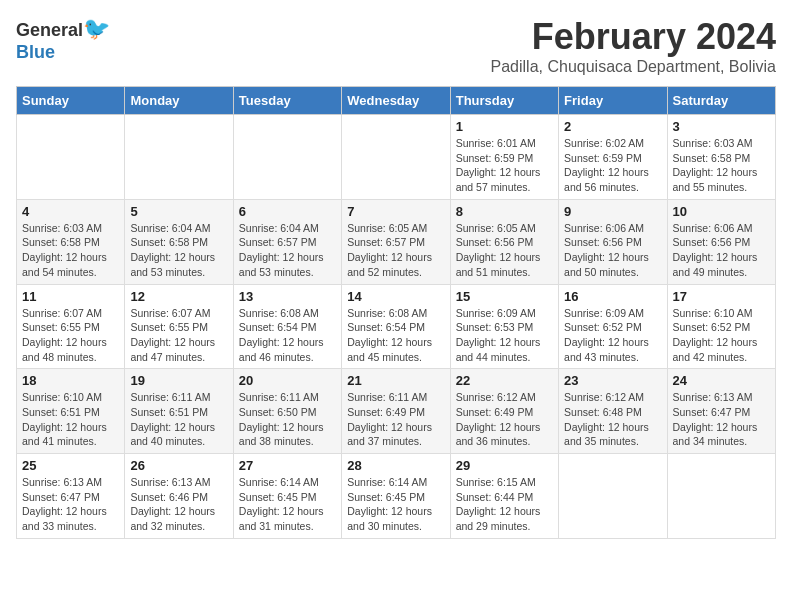  What do you see at coordinates (288, 296) in the screenshot?
I see `day-number: 13` at bounding box center [288, 296].